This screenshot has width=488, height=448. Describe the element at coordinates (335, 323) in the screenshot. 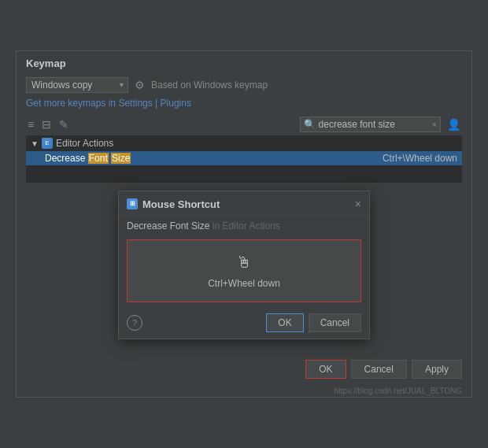

I see `dialog-cancel-button: Cancel` at that location.